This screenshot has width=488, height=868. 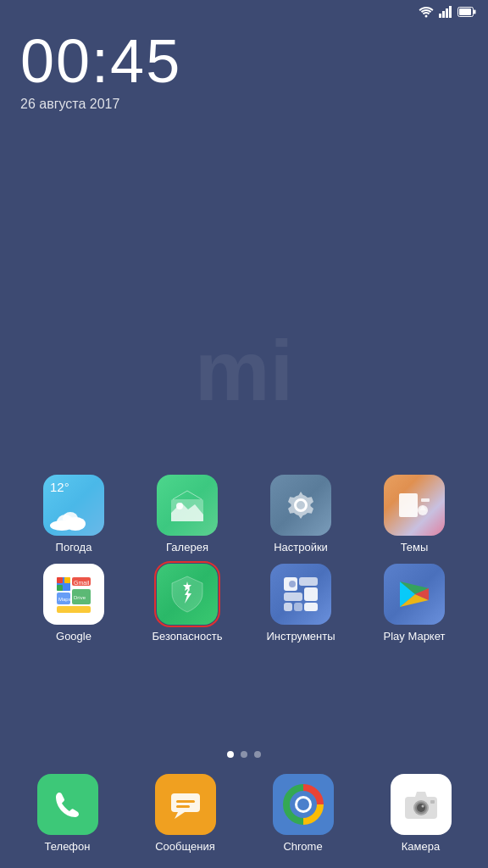 I want to click on dock-chrome: Chrome, so click(x=303, y=814).